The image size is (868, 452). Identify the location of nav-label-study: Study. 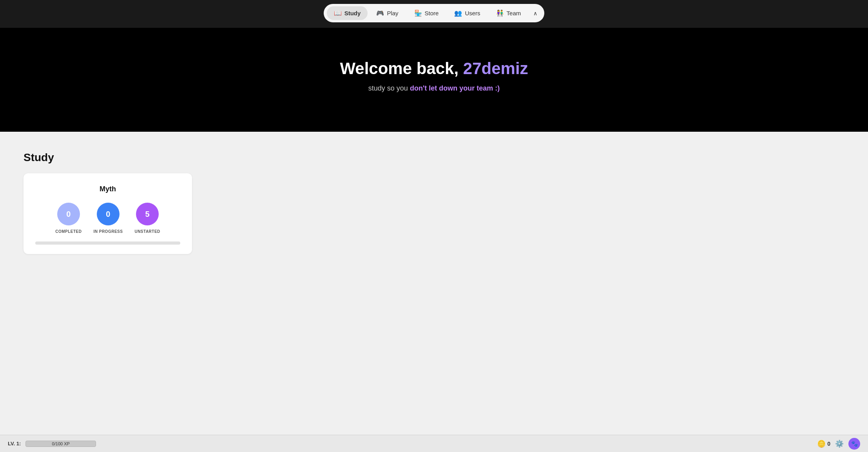
(353, 13).